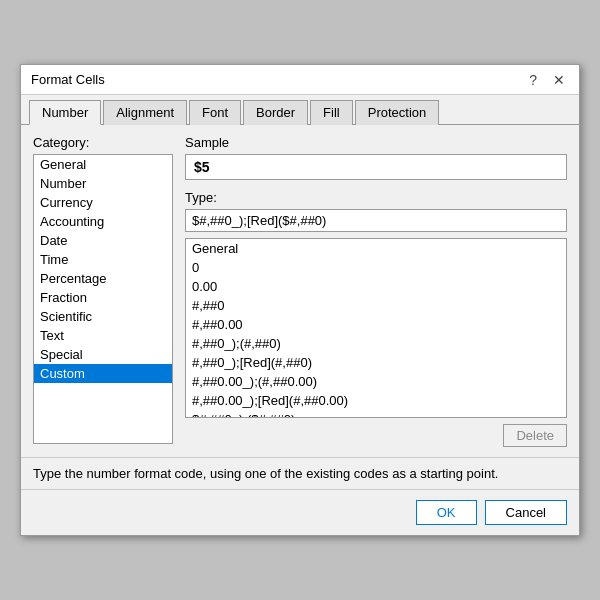  I want to click on category-item: Time, so click(103, 260).